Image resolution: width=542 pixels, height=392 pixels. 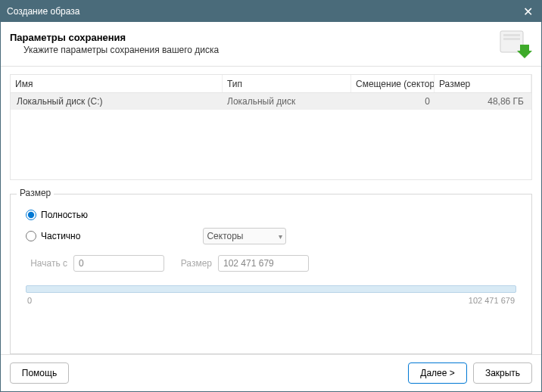 I want to click on column-size: Размер, so click(x=483, y=83).